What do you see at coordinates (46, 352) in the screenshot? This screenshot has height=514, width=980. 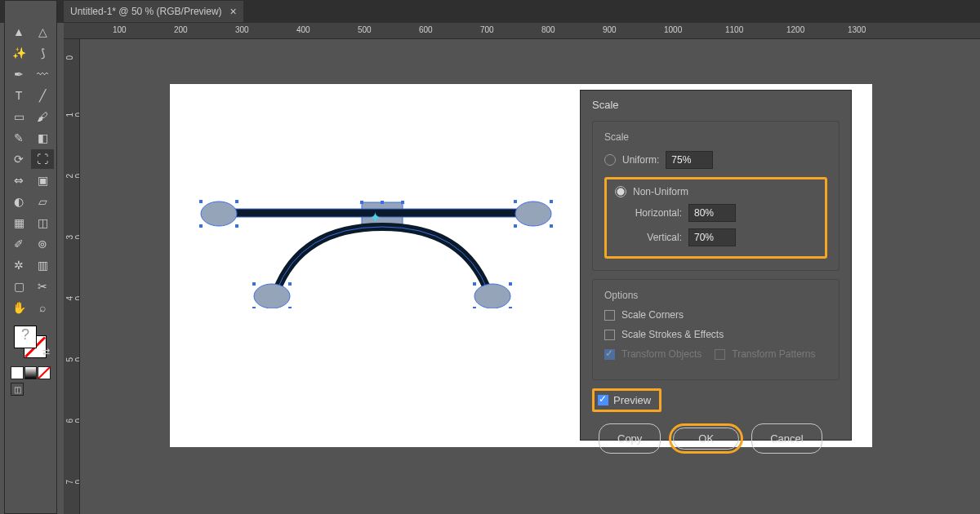 I see `swap-fill-stroke-icon: ⇄` at bounding box center [46, 352].